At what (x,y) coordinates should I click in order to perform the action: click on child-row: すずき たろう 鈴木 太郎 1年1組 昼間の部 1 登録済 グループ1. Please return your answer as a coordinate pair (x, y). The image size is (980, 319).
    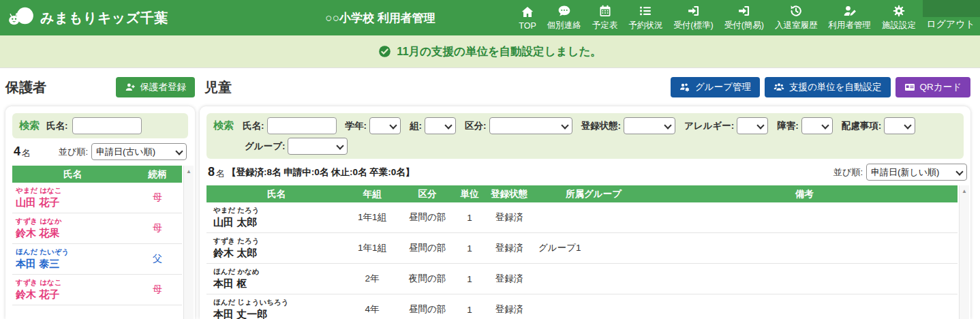
    Looking at the image, I should click on (582, 248).